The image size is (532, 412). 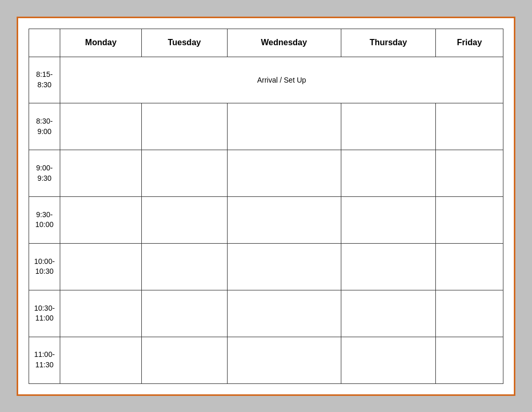 What do you see at coordinates (45, 127) in the screenshot?
I see `time-cell: 8:30- 9:00` at bounding box center [45, 127].